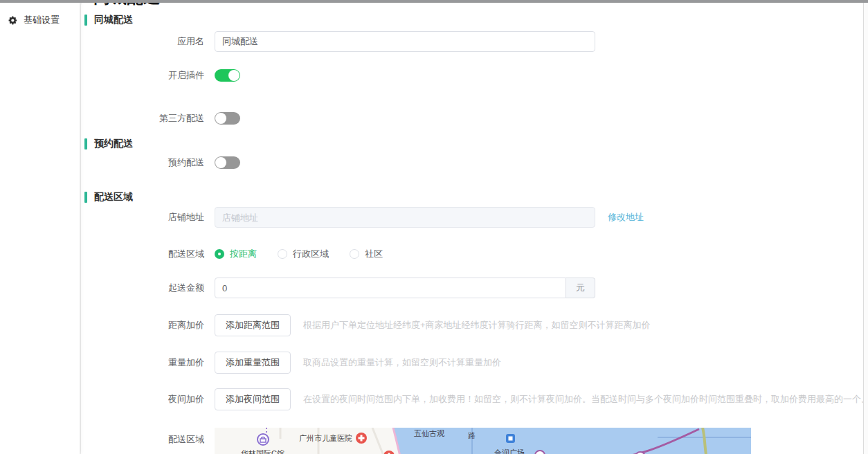 The image size is (868, 454). I want to click on plugin-toggle, so click(227, 75).